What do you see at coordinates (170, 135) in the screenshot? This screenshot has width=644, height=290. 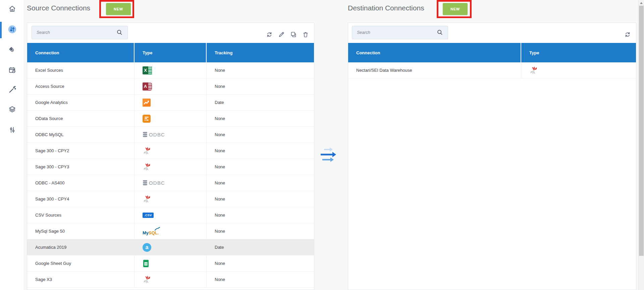 I see `table-row: ODBC MySQLODBCNone` at bounding box center [170, 135].